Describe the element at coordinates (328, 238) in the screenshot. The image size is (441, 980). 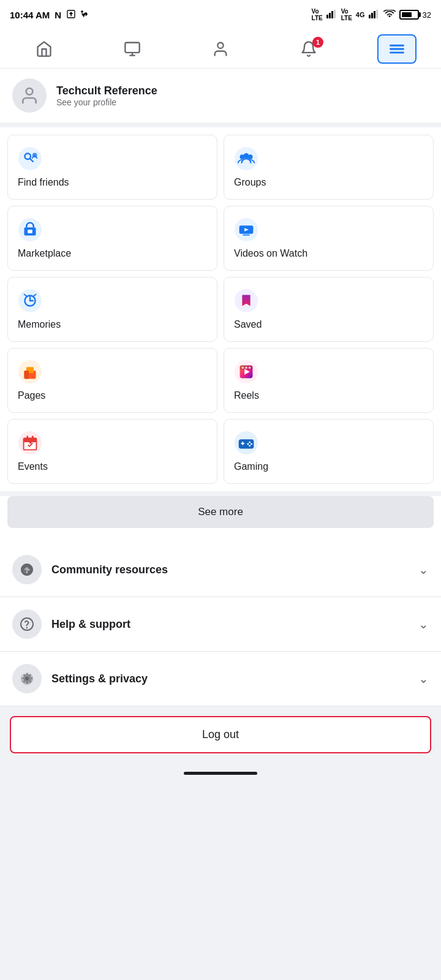
I see `grid-item-videos-watch: Videos on Watch` at that location.